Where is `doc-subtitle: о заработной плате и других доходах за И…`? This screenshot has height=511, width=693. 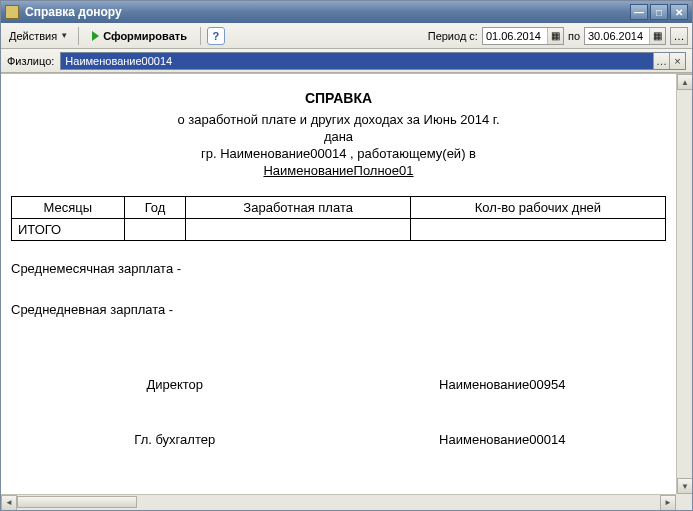
doc-subtitle: о заработной плате и других доходах за И… is located at coordinates (338, 120).